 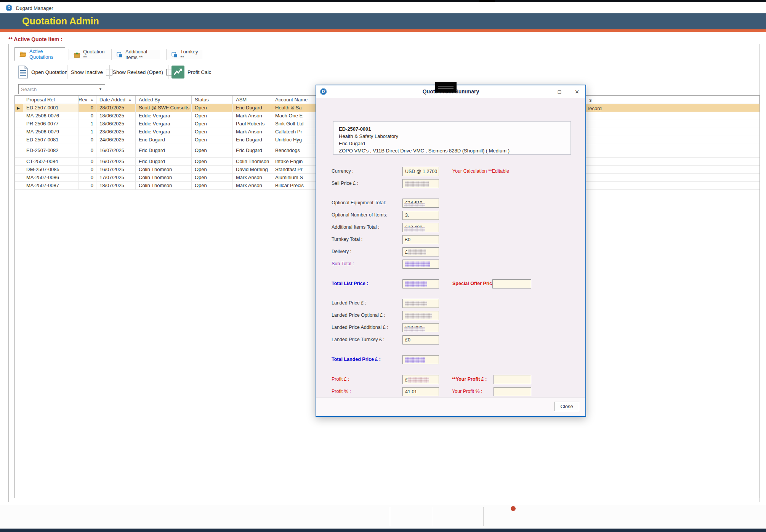 I want to click on cell-date-added: 23/06/2025, so click(x=116, y=132).